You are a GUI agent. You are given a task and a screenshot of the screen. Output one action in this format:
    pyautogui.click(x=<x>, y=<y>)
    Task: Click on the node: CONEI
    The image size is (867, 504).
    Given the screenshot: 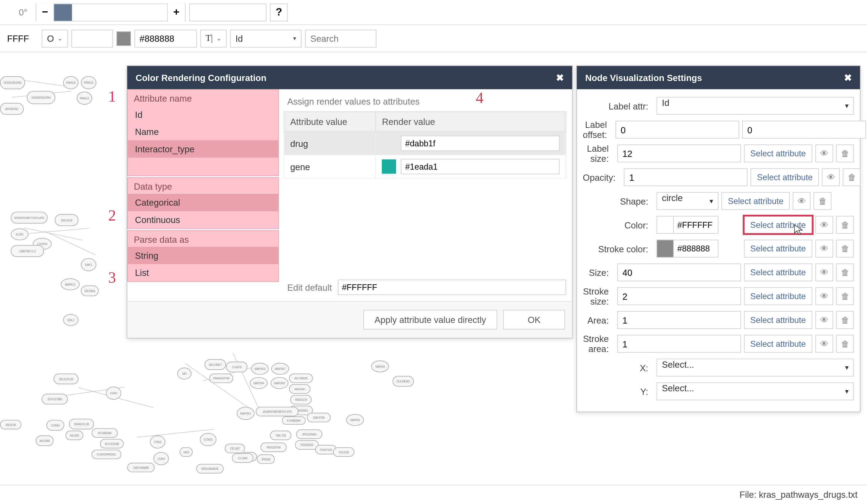 What is the action you would take?
    pyautogui.click(x=55, y=425)
    